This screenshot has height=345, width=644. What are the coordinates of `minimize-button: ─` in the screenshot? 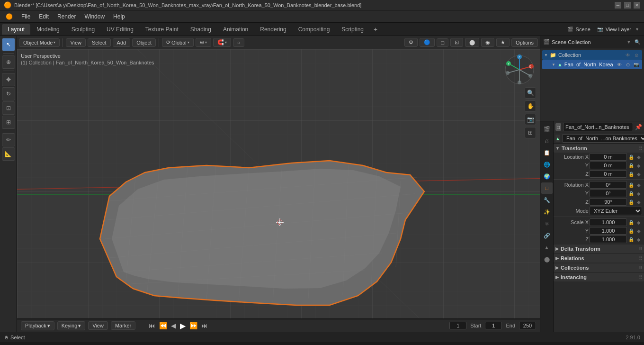 It's located at (618, 5).